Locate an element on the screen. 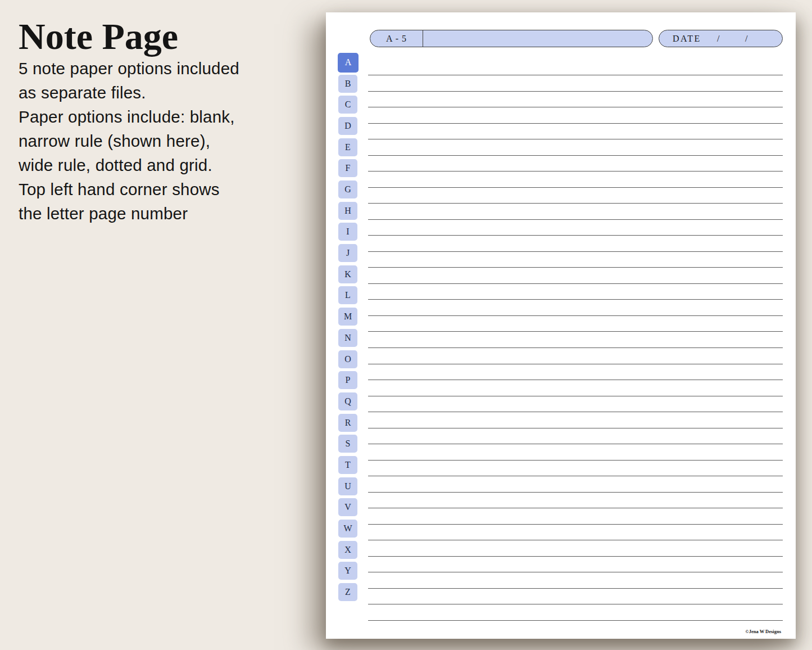 The width and height of the screenshot is (812, 650). alphabet-tab-v: V is located at coordinates (348, 507).